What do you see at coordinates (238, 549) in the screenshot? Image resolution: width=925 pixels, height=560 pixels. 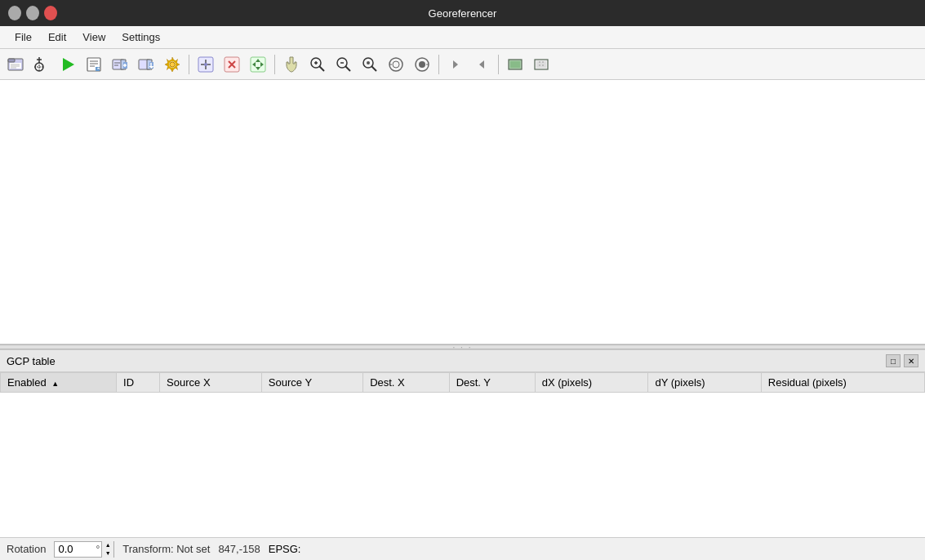 I see `coords-label: 847,-158` at bounding box center [238, 549].